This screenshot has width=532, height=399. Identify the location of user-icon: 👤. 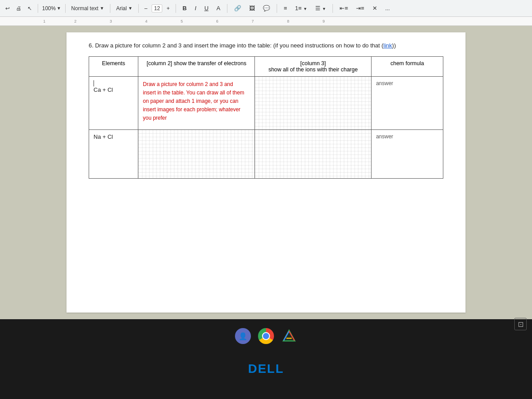
(243, 336).